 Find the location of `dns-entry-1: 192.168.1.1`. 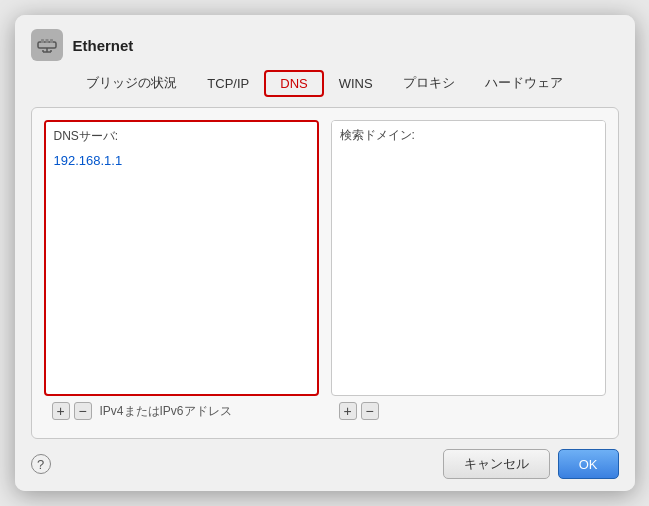

dns-entry-1: 192.168.1.1 is located at coordinates (182, 160).